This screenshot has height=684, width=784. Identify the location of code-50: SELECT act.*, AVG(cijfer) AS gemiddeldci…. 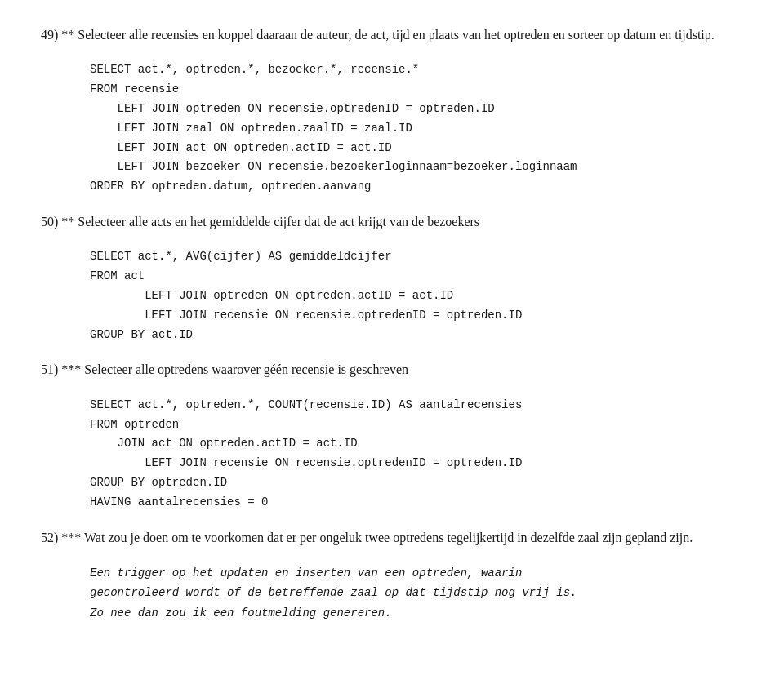
(416, 295).